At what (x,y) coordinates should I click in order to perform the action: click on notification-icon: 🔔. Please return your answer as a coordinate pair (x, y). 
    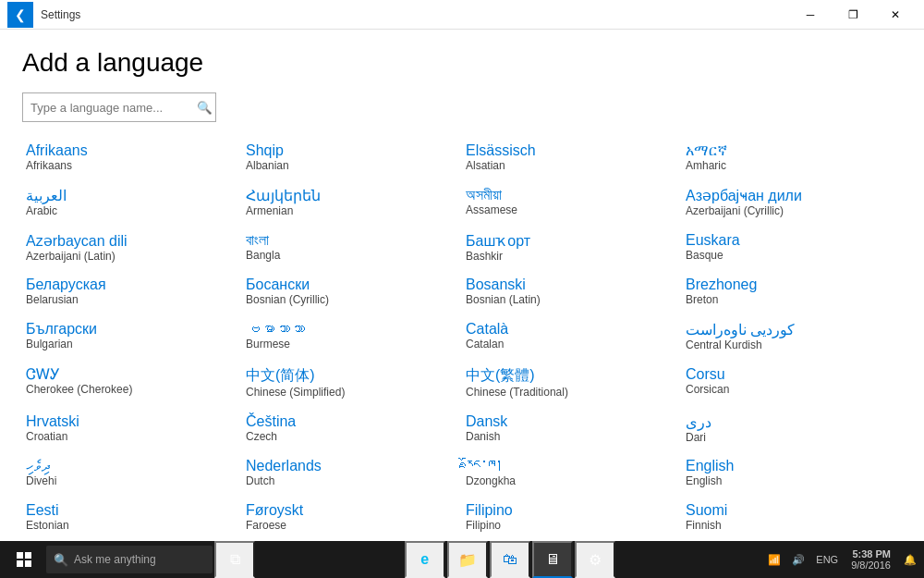
    Looking at the image, I should click on (910, 560).